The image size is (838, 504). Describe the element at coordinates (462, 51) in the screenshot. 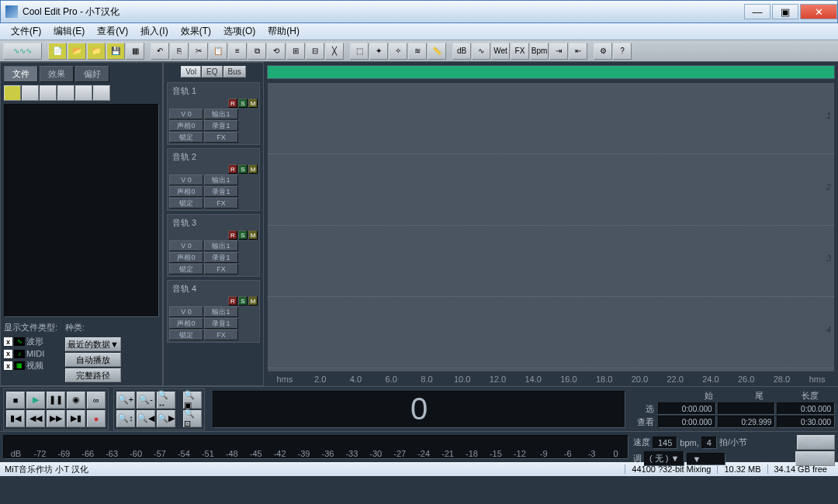

I see `db-icon: dB` at that location.